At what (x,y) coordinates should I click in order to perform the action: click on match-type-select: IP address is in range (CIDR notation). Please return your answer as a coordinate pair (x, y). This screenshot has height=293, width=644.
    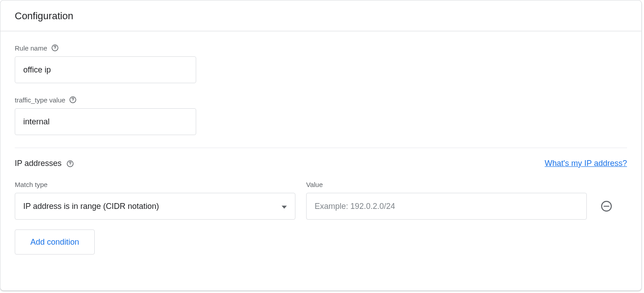
    Looking at the image, I should click on (155, 206).